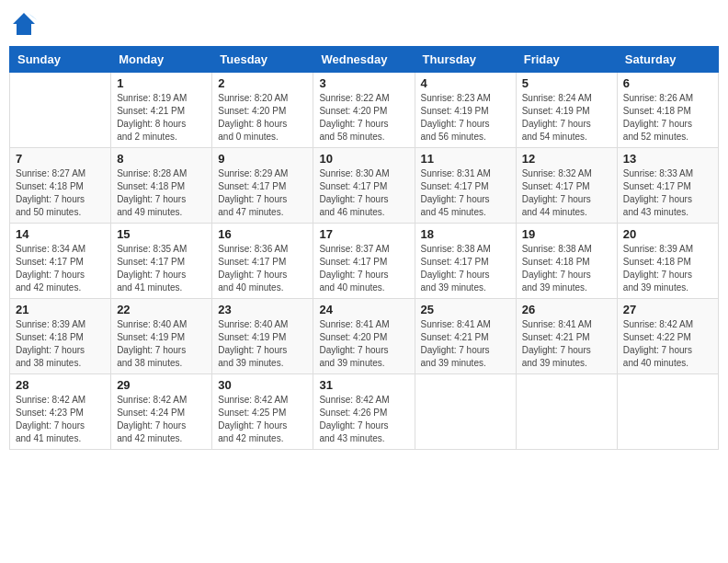 This screenshot has height=563, width=728. What do you see at coordinates (61, 309) in the screenshot?
I see `day-number: 21` at bounding box center [61, 309].